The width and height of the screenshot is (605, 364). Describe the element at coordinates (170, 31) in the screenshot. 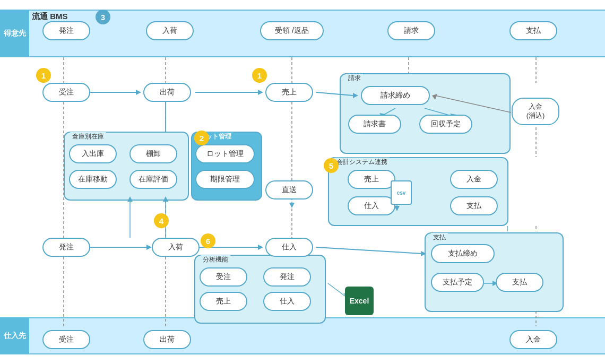

I see `box-tb-arrival: 入荷` at that location.